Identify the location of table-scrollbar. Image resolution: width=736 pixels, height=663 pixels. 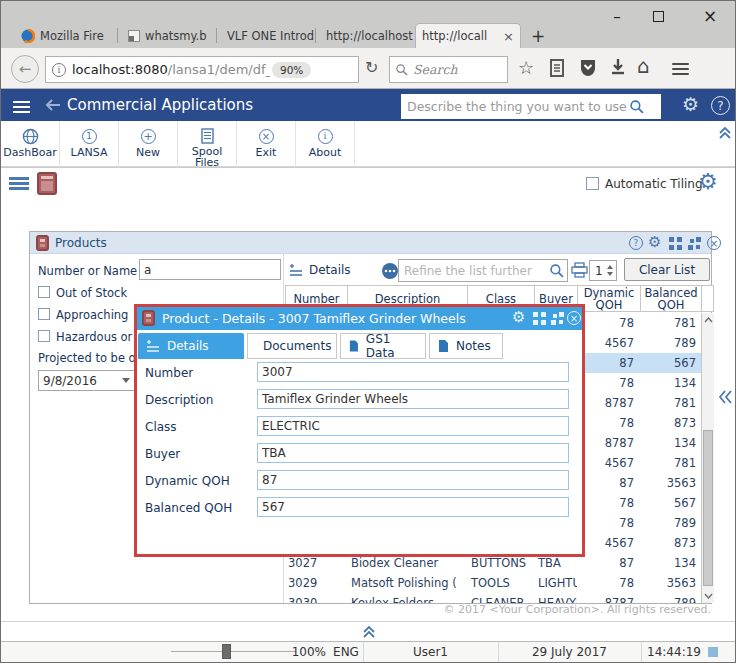
(708, 458).